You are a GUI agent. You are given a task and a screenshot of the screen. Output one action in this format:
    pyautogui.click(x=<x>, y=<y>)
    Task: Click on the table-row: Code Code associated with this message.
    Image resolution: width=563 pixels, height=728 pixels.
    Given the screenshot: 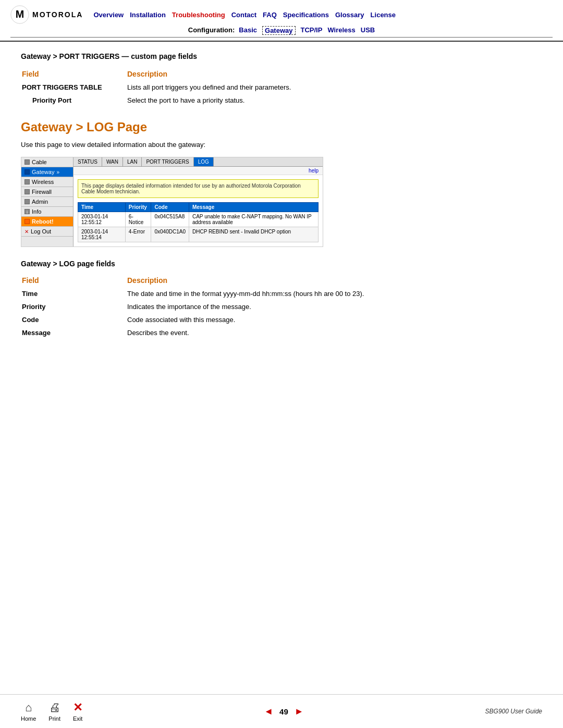 What is the action you would take?
    pyautogui.click(x=282, y=322)
    